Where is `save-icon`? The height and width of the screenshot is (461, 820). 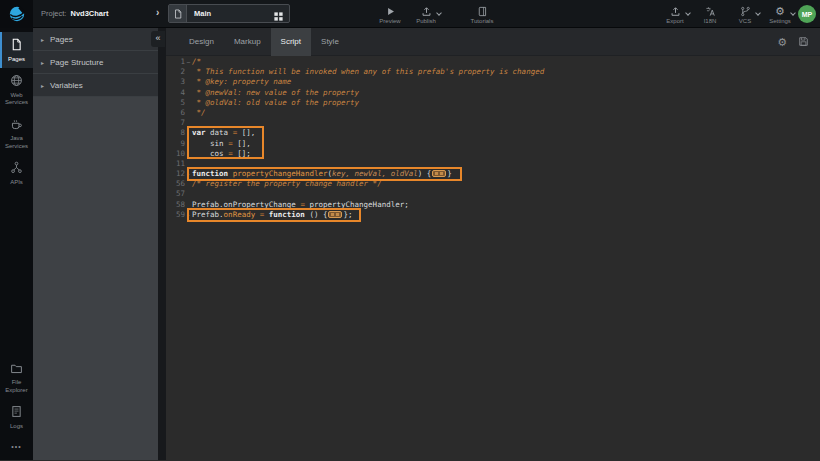
save-icon is located at coordinates (804, 42).